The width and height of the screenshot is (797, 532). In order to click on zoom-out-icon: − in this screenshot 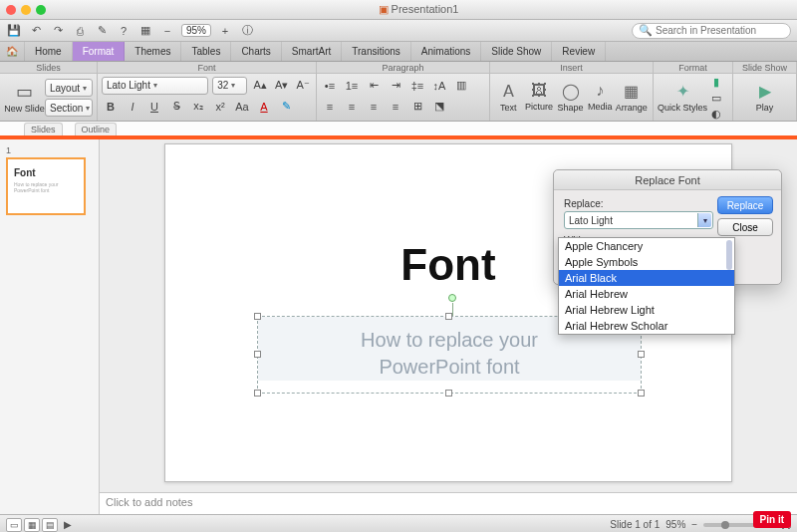, I will do `click(167, 31)`.